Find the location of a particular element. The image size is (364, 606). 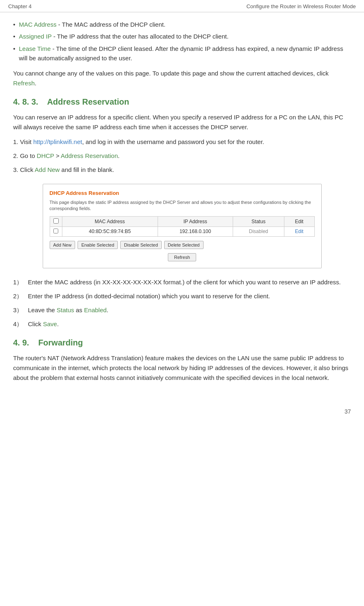

dhcp-table: MAC Address IP Address Status Edit 40:8D… is located at coordinates (182, 226).